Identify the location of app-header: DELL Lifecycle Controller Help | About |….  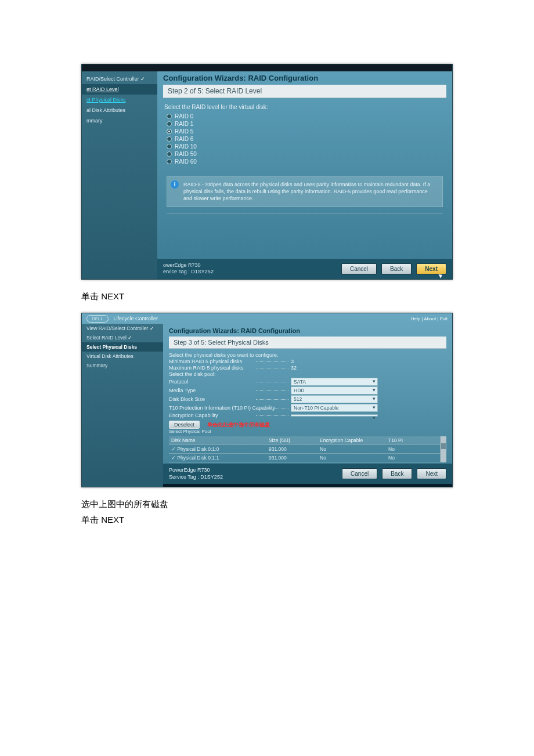
(267, 319).